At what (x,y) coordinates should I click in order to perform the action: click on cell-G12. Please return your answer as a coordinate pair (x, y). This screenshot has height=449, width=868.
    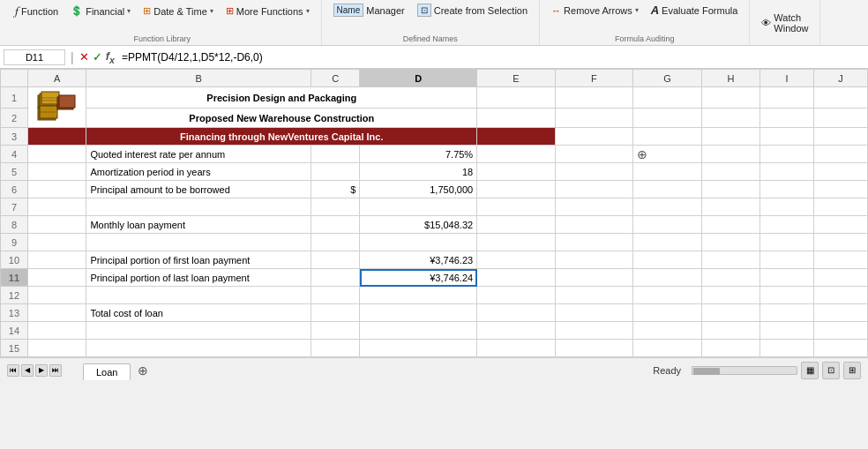
    Looking at the image, I should click on (667, 296).